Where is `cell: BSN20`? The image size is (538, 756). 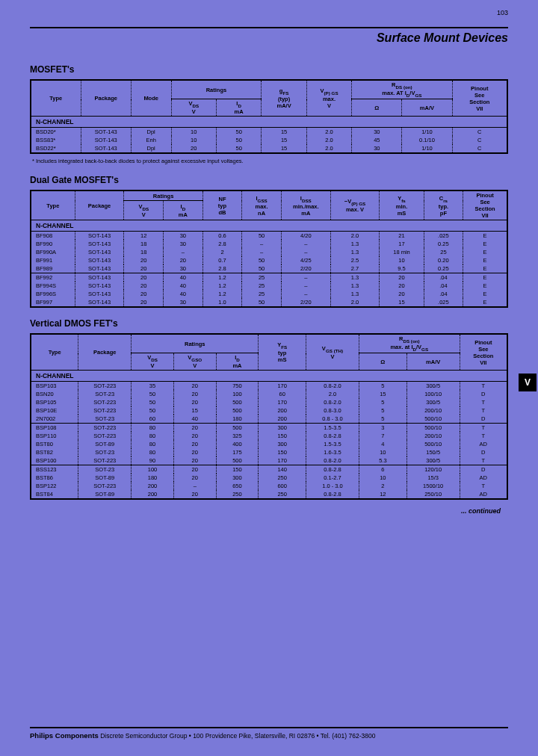 cell: BSN20 is located at coordinates (55, 394).